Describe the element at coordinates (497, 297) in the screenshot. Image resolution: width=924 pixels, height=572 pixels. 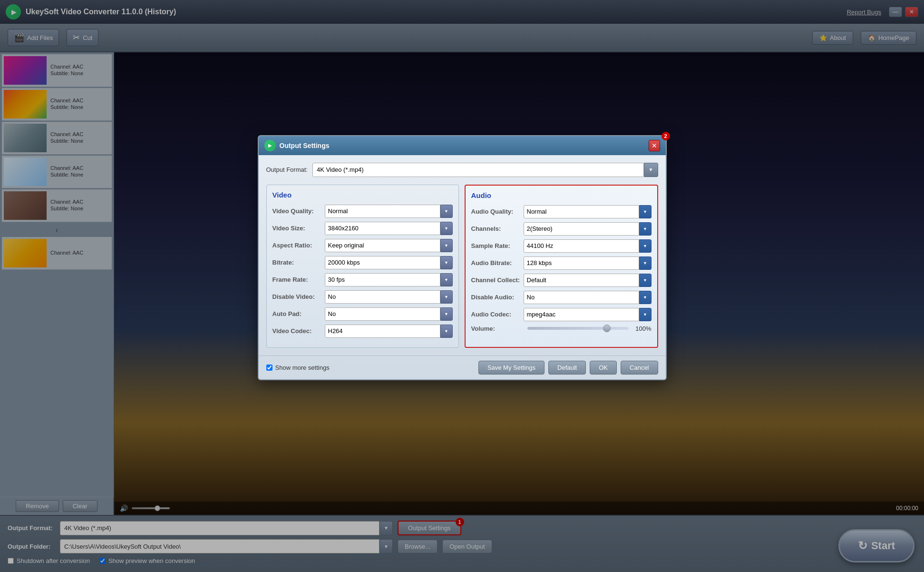
I see `disable-audio-label: Disable Audio:` at that location.